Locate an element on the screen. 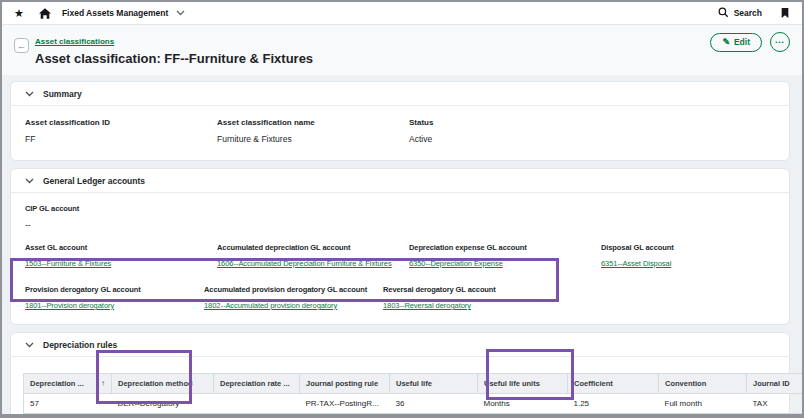  section-title: Depreciation rules is located at coordinates (80, 345).